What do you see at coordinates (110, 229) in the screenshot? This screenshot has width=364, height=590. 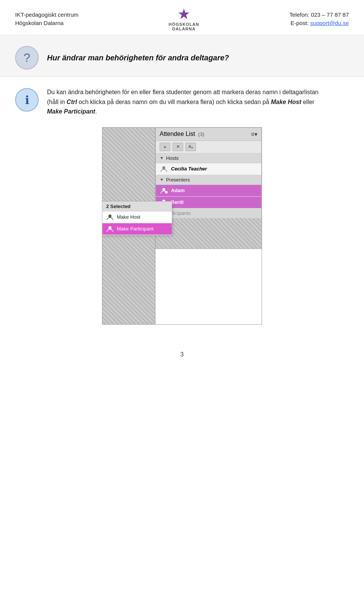 I see `make-participant-icon` at bounding box center [110, 229].